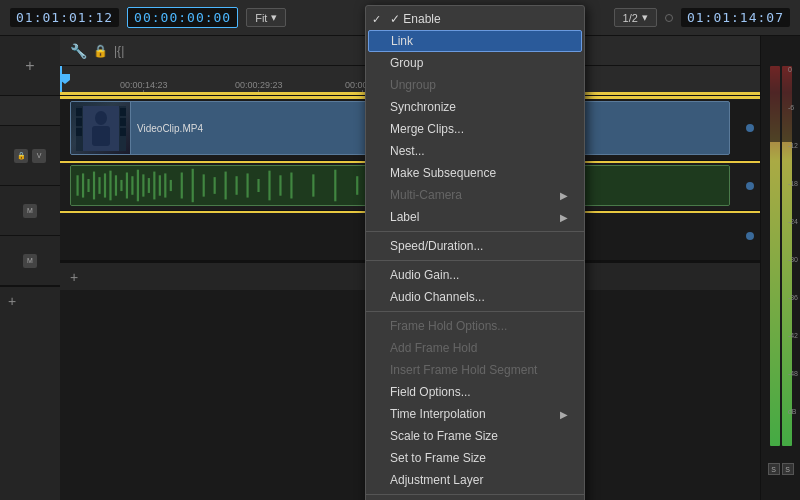 The height and width of the screenshot is (500, 800). I want to click on menu-item-speed-duration: Speed/Duration..., so click(475, 246).